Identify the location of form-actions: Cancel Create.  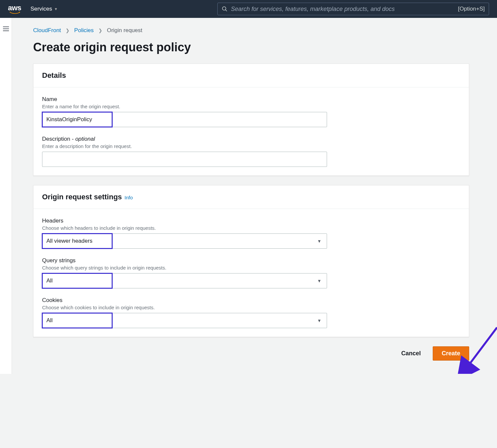
(251, 354).